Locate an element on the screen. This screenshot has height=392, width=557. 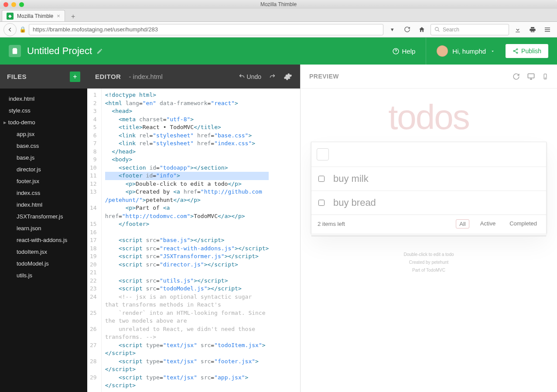
files-header: FILES + is located at coordinates (44, 77).